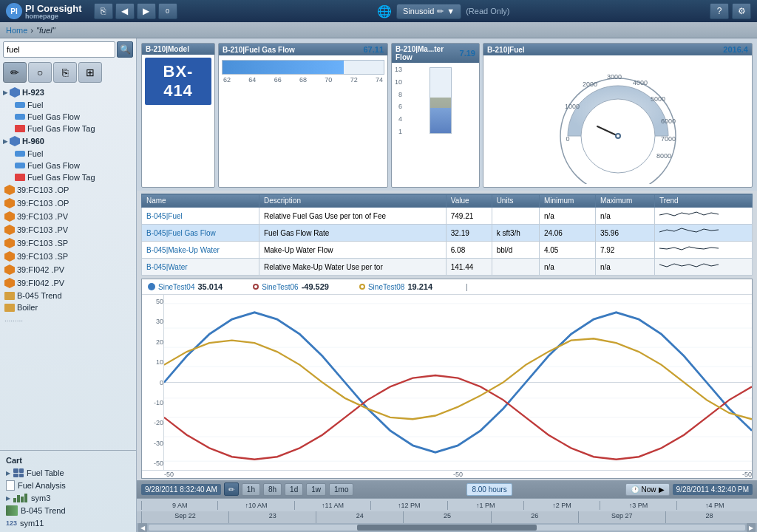  Describe the element at coordinates (648, 489) in the screenshot. I see `now-button: 🕐 Now ▶` at that location.